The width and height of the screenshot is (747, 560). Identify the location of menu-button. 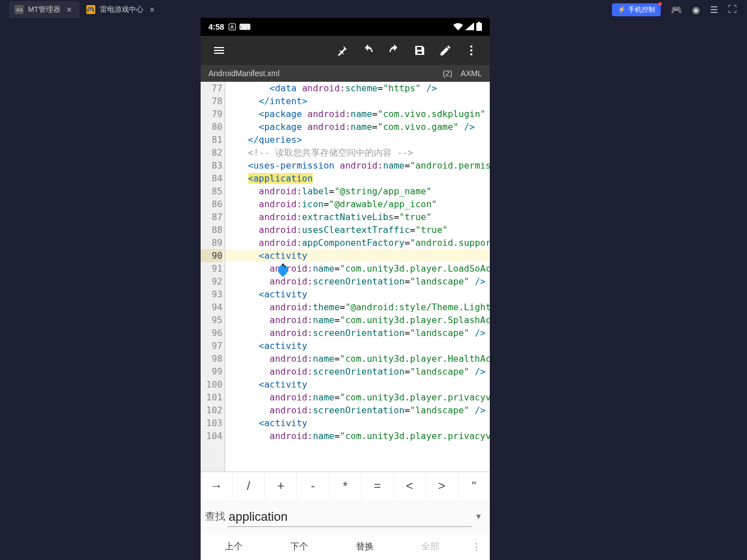
(219, 50).